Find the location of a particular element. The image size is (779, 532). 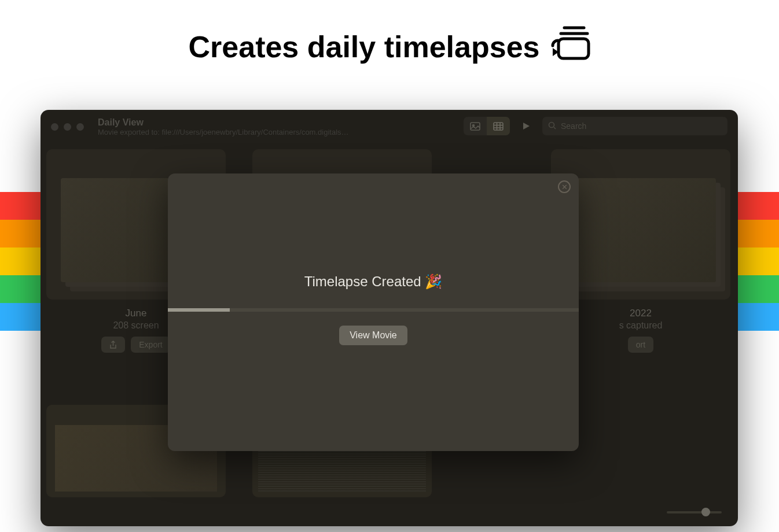

close-icon: ✕ is located at coordinates (565, 187).